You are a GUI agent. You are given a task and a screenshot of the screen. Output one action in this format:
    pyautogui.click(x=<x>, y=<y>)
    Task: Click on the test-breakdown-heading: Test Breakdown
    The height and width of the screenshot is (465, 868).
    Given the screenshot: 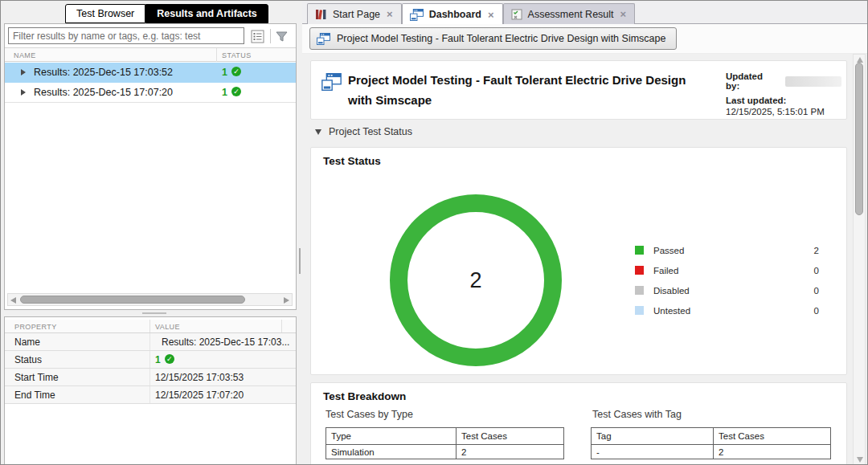 What is the action you would take?
    pyautogui.click(x=365, y=397)
    